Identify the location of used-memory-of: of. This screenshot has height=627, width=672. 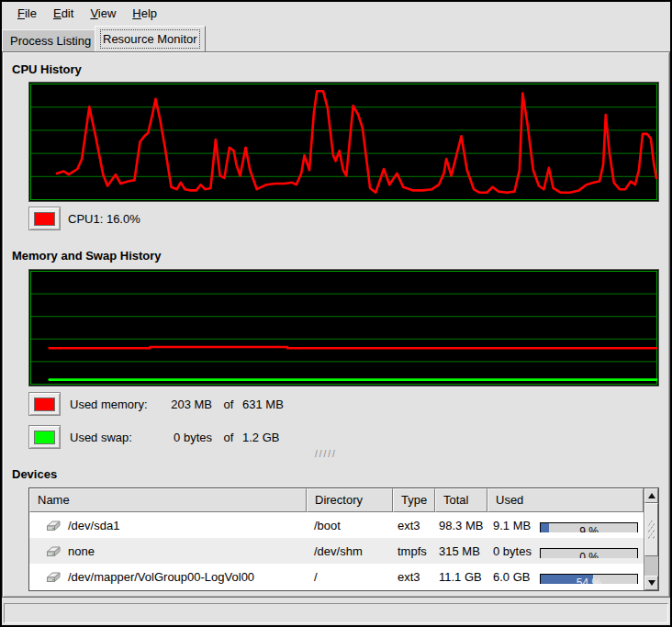
(229, 404).